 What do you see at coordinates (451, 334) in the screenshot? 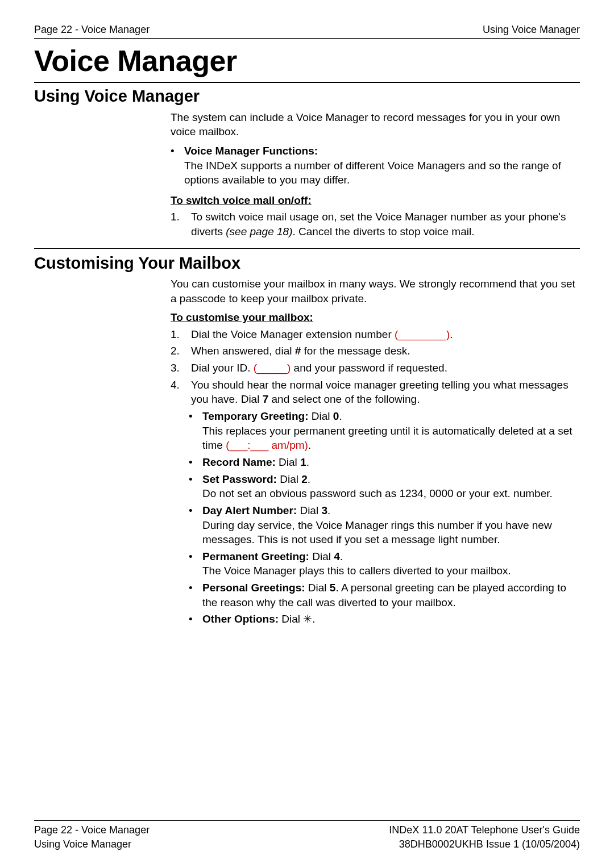
I see `t1c: .` at bounding box center [451, 334].